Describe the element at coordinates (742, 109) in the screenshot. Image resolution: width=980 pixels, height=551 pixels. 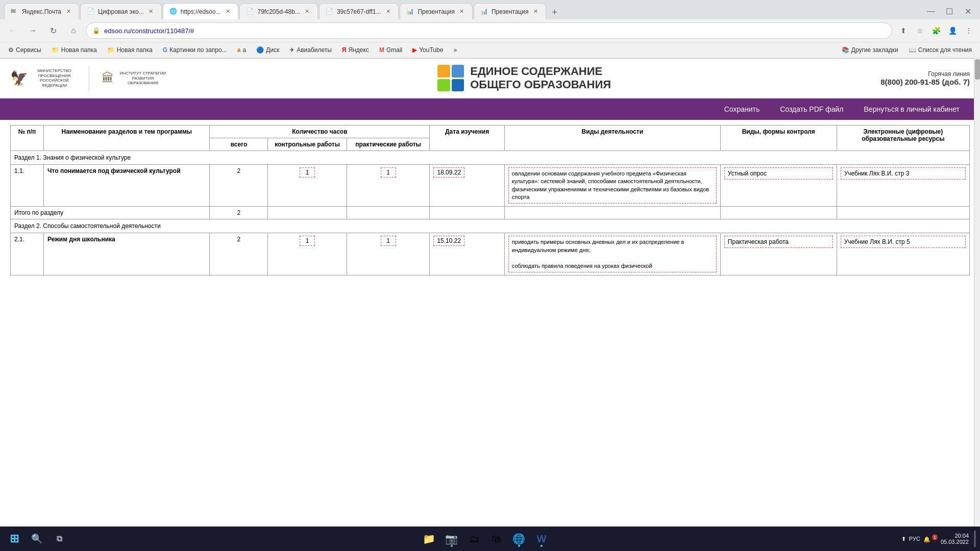
I see `nav-save: Сохранить` at that location.